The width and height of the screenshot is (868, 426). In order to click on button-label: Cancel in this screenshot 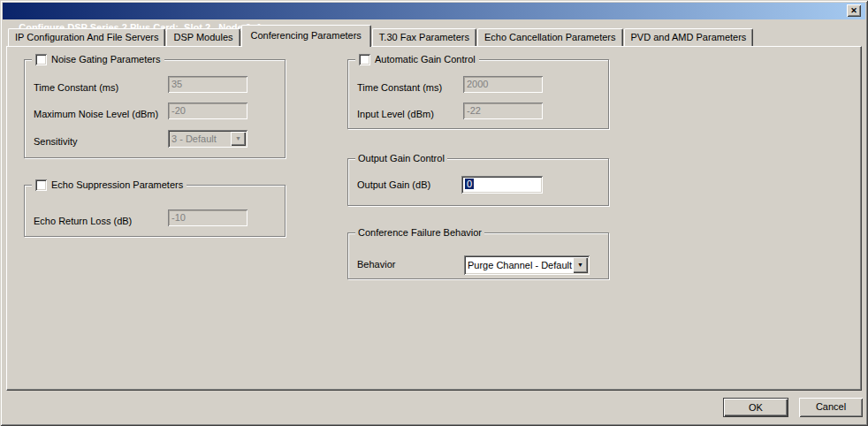, I will do `click(831, 407)`.